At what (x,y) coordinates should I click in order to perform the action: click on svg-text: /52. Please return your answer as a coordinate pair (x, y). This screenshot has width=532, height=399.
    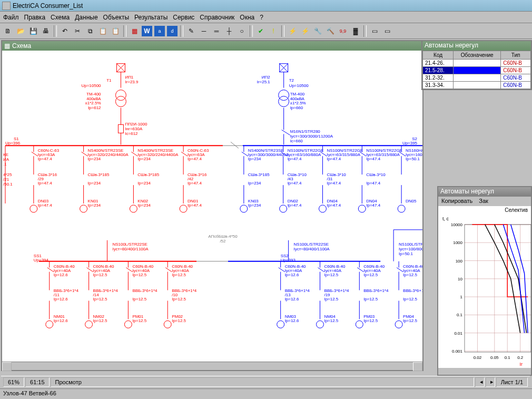
    Looking at the image, I should click on (223, 241).